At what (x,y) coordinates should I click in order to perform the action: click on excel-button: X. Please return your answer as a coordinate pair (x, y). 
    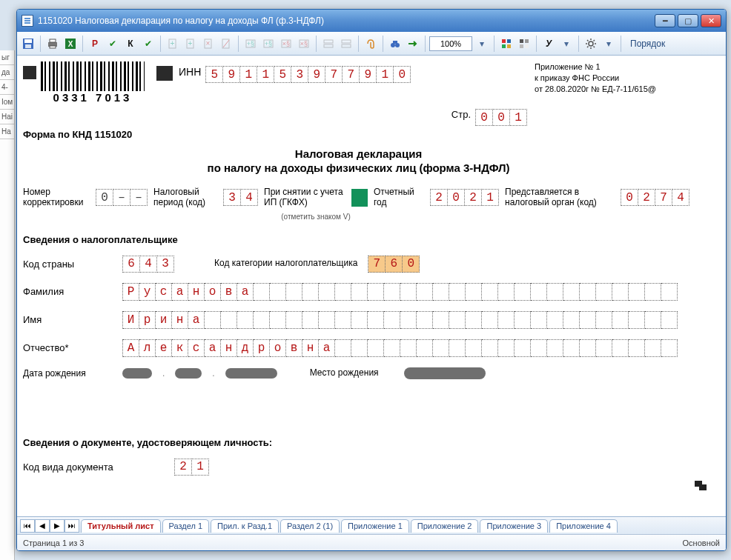
    Looking at the image, I should click on (70, 44).